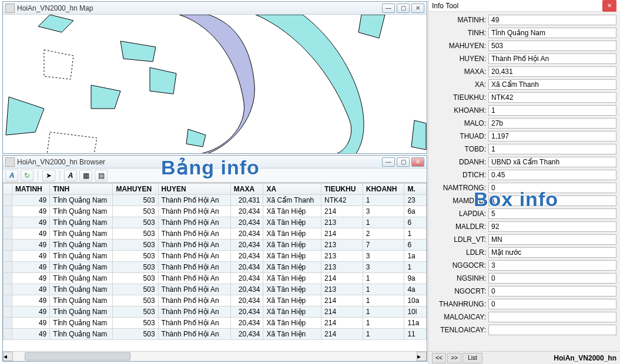 The height and width of the screenshot is (364, 620). What do you see at coordinates (342, 223) in the screenshot?
I see `cell: 213` at bounding box center [342, 223].